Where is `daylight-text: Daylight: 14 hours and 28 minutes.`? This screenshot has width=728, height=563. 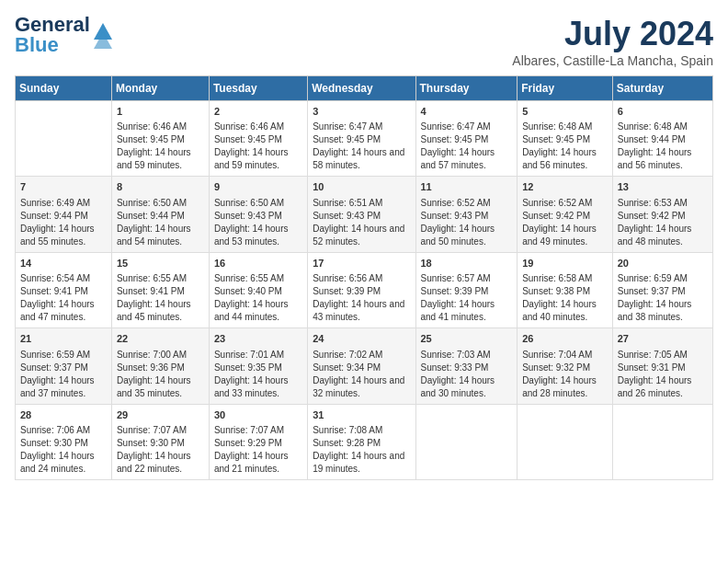
daylight-text: Daylight: 14 hours and 28 minutes. is located at coordinates (564, 387).